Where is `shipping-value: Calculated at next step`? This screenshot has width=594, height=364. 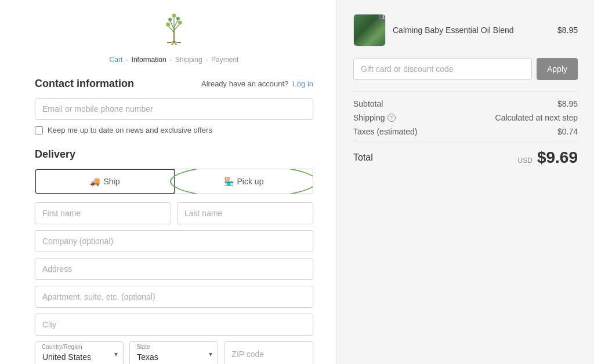 shipping-value: Calculated at next step is located at coordinates (537, 118).